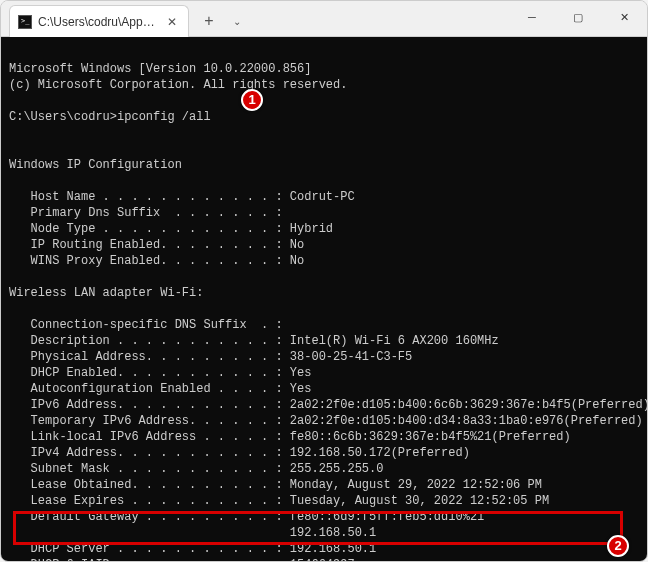 The height and width of the screenshot is (562, 648). Describe the element at coordinates (156, 245) in the screenshot. I see `config-line: IP Routing Enabled. . . . . . . . : No` at that location.